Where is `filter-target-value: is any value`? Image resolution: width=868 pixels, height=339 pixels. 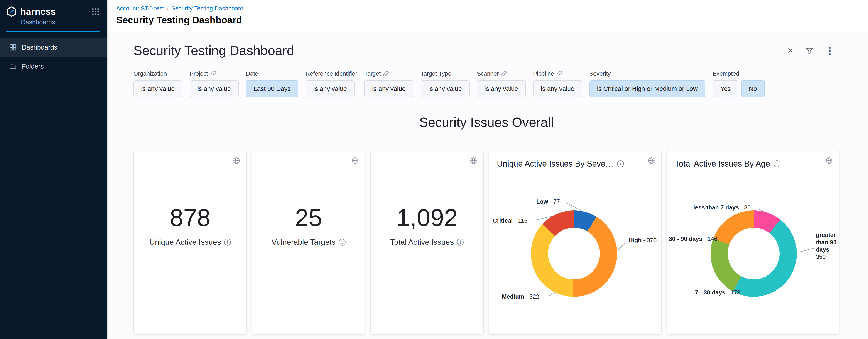 filter-target-value: is any value is located at coordinates (389, 89).